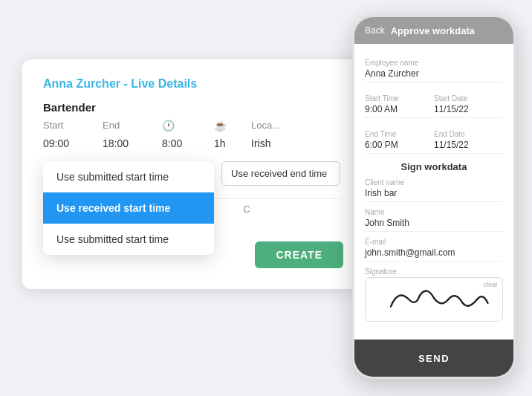  What do you see at coordinates (434, 272) in the screenshot?
I see `signature-label: Signature` at bounding box center [434, 272].